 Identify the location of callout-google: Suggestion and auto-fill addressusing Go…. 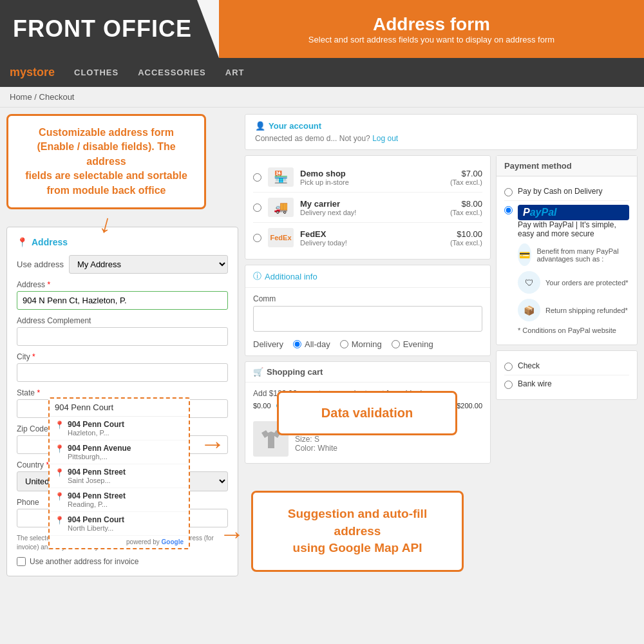
(357, 531).